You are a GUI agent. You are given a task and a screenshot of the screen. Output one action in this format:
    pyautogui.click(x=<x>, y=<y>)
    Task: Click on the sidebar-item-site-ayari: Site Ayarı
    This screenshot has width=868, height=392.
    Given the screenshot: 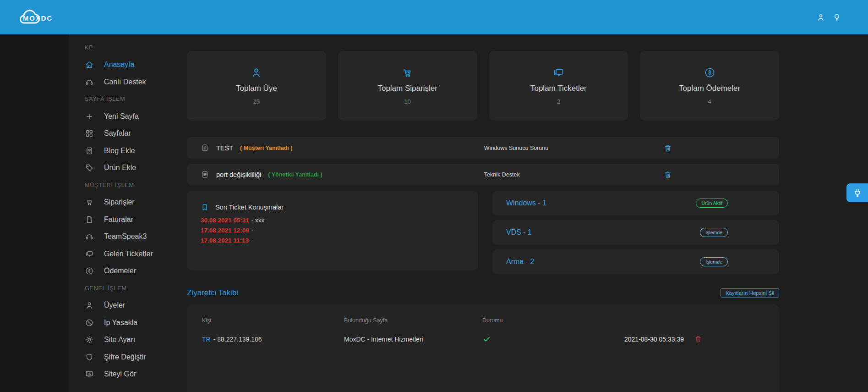 What is the action you would take?
    pyautogui.click(x=136, y=340)
    